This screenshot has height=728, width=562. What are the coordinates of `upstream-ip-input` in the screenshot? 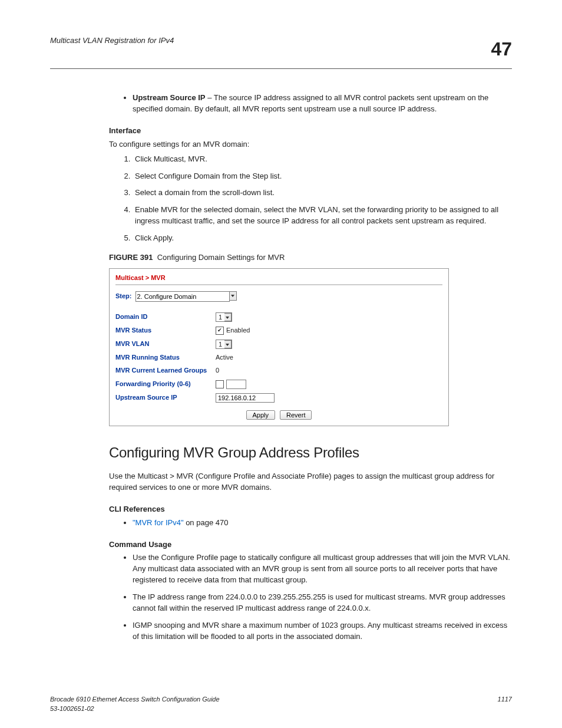 It's located at (245, 398).